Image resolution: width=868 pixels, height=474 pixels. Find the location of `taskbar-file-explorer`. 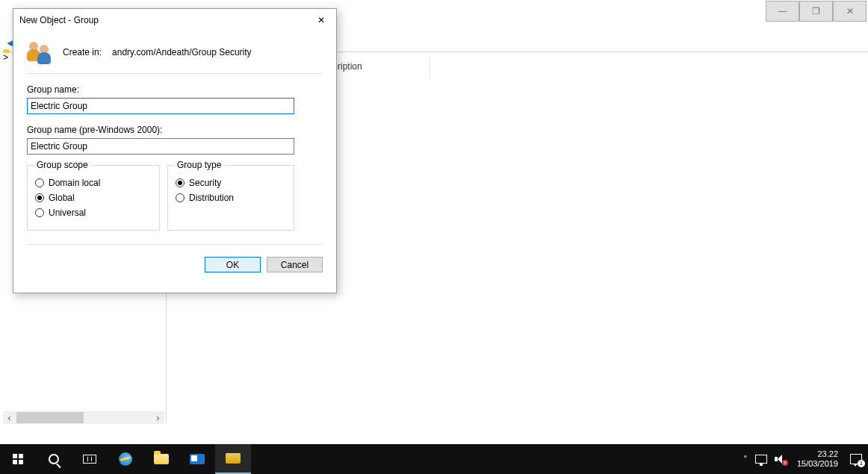

taskbar-file-explorer is located at coordinates (161, 459).